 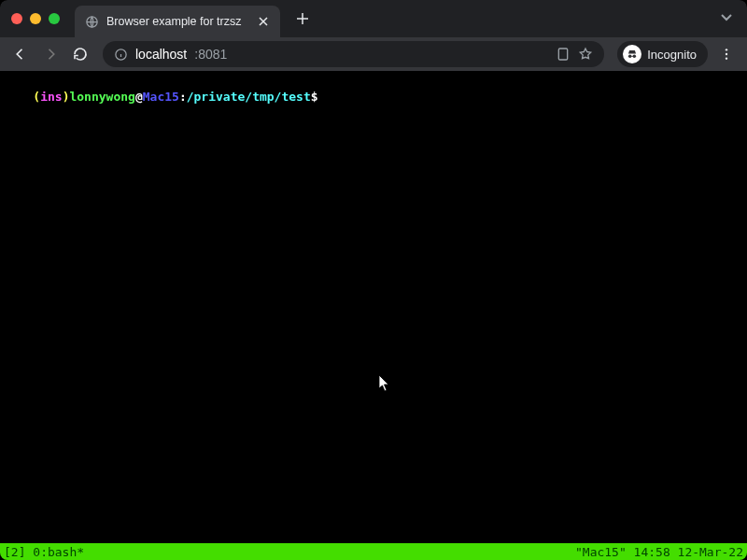 What do you see at coordinates (263, 21) in the screenshot?
I see `close-tab-icon` at bounding box center [263, 21].